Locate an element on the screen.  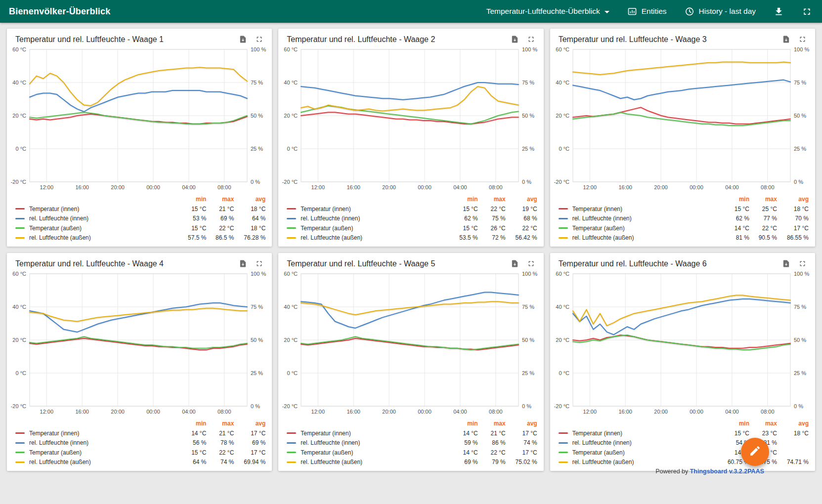
legend-avg-value: 22 °C is located at coordinates (521, 228).